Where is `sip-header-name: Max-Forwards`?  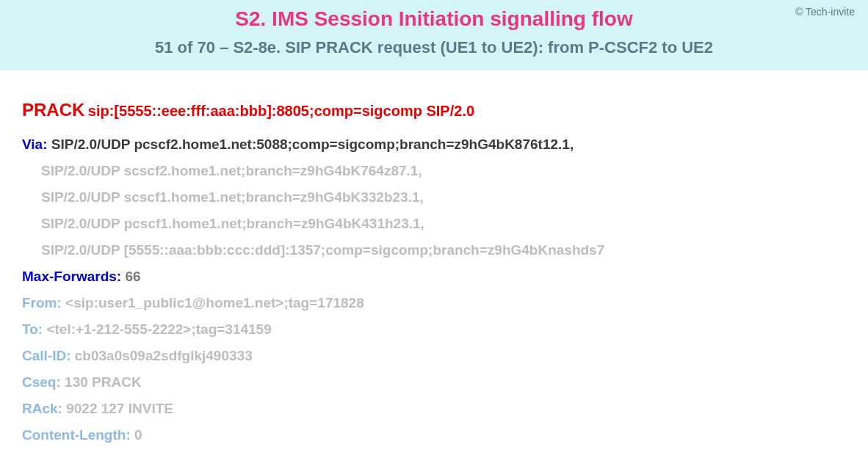
sip-header-name: Max-Forwards is located at coordinates (69, 276).